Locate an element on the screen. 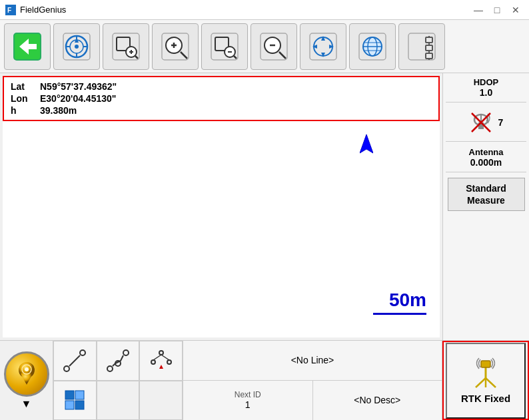  no-line-cell: <No Line> is located at coordinates (312, 361).